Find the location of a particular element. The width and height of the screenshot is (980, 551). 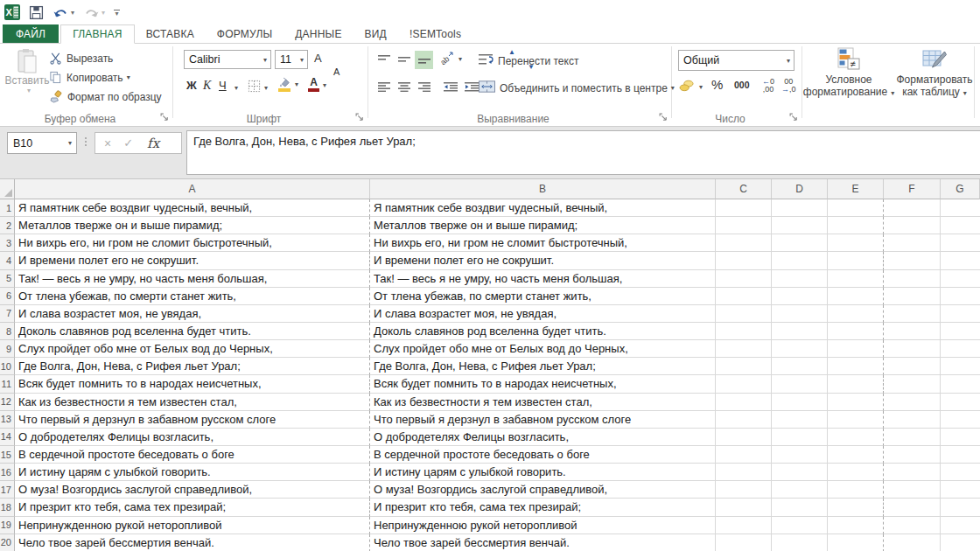

cell-F16 is located at coordinates (912, 472).